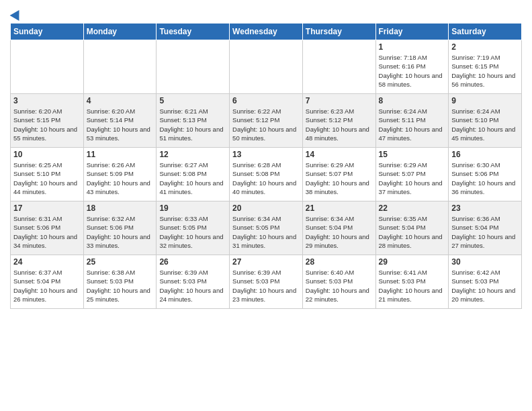 The width and height of the screenshot is (532, 411). I want to click on calendar-cell: 2Sunrise: 7:19 AM Sunset: 6:15 PM Daylig…, so click(485, 67).